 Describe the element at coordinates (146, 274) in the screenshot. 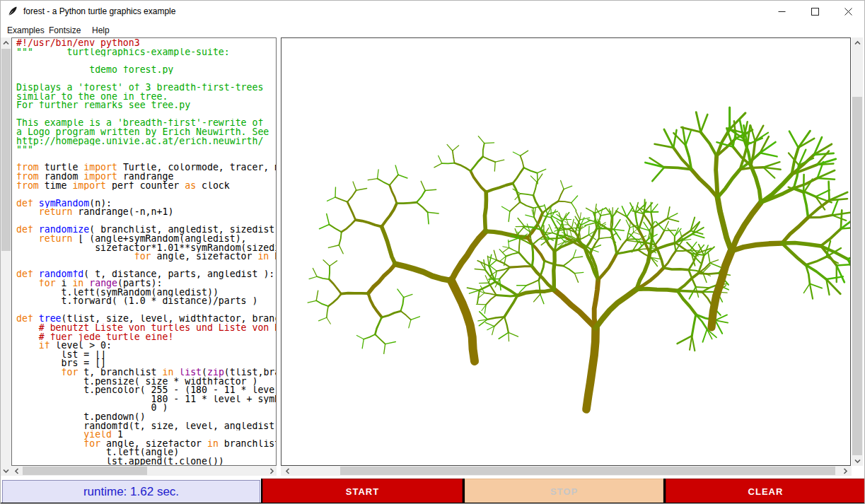

I see `code-line: def randomfd( t, distance, parts, angled…` at that location.